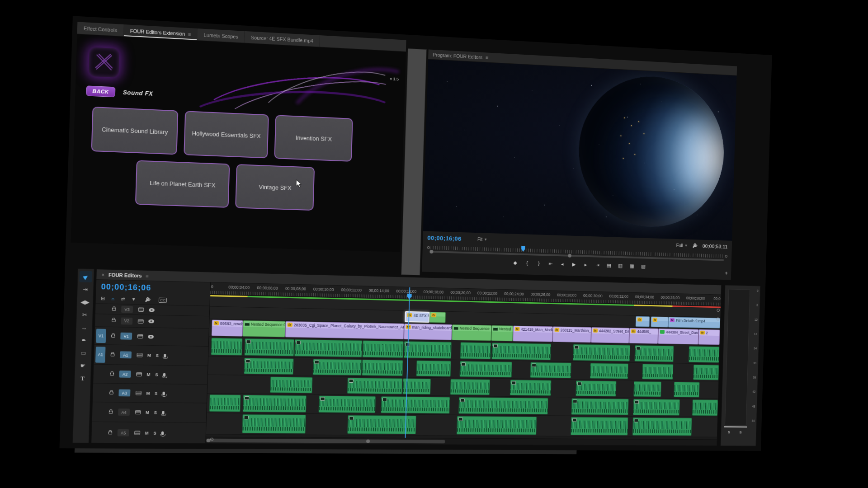 The height and width of the screenshot is (488, 868). What do you see at coordinates (313, 138) in the screenshot?
I see `sfx-button-invention-sfx: Invention SFX` at bounding box center [313, 138].